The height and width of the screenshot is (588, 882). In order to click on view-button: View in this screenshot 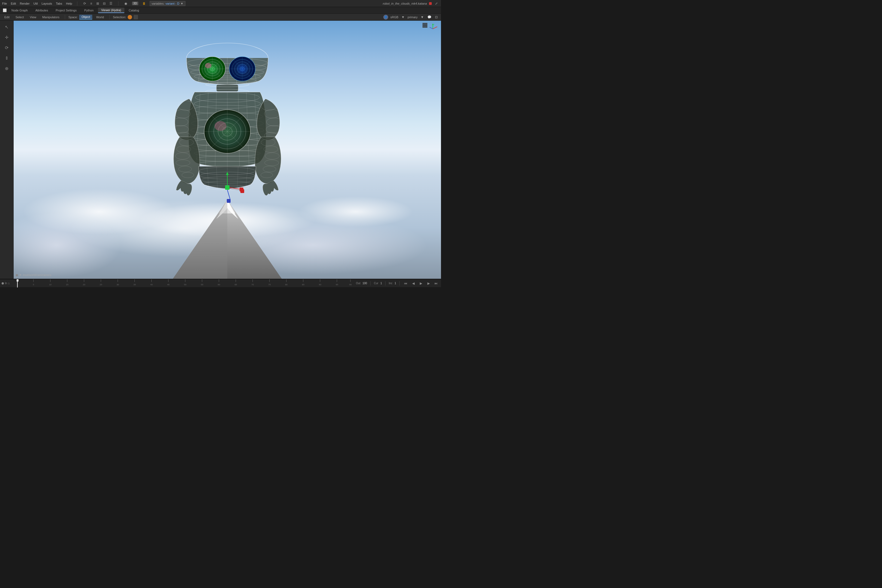, I will do `click(33, 17)`.